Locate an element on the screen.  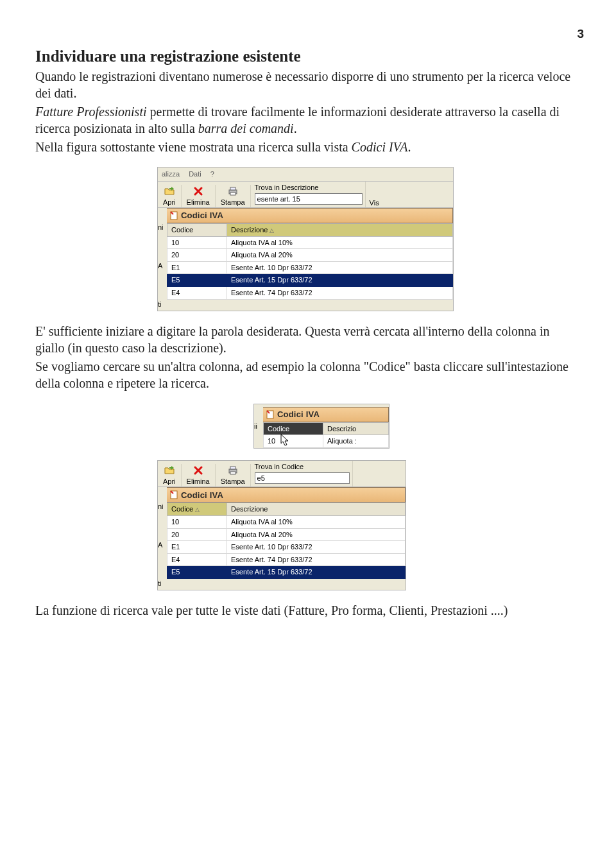
menubar: alizza Dati ? is located at coordinates (305, 175).